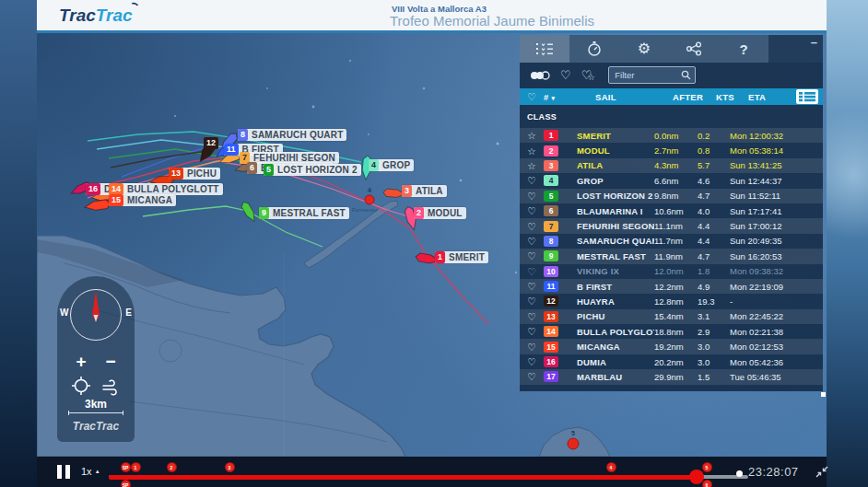 The height and width of the screenshot is (487, 868). What do you see at coordinates (551, 180) in the screenshot?
I see `rank-badge: 4` at bounding box center [551, 180].